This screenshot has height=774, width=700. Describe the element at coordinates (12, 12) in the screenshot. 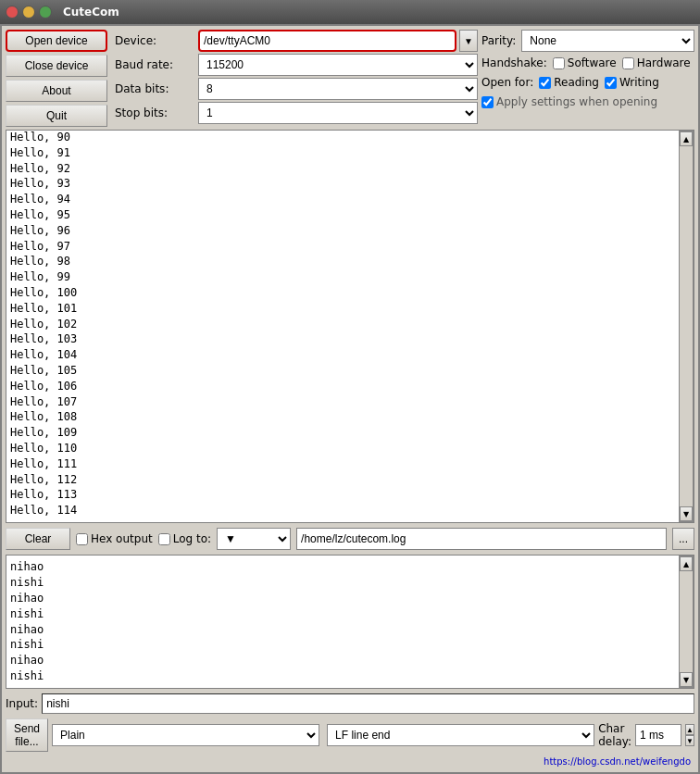

I see `close-button` at that location.